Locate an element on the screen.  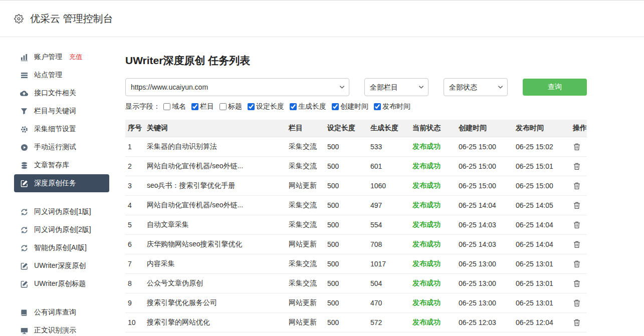
sidebar-item-site-management: 站点管理 is located at coordinates (62, 75).